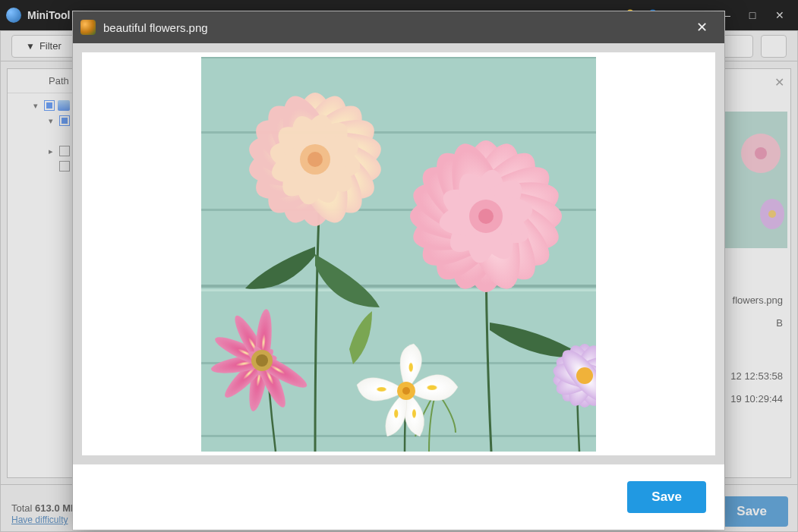 This screenshot has width=798, height=532. I want to click on filter-button-label: Filter, so click(50, 46).